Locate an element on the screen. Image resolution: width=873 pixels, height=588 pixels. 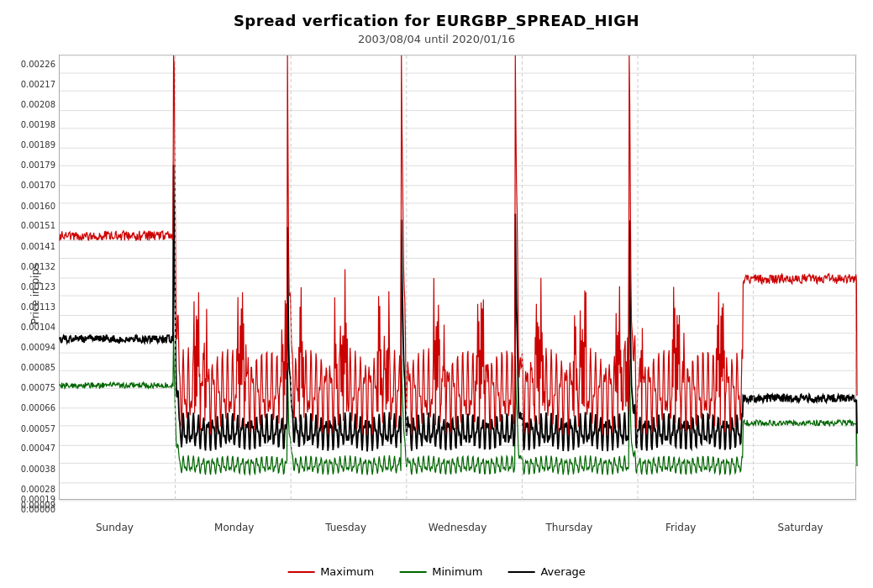
x-tick: Monday is located at coordinates (234, 528).